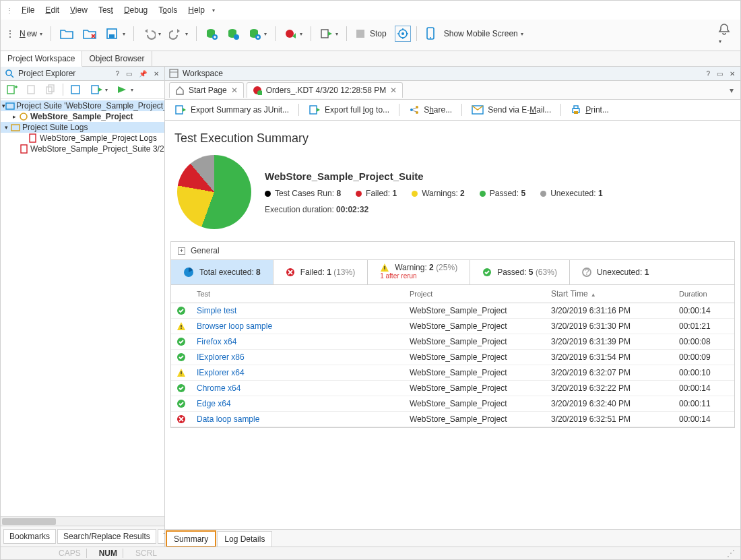  I want to click on test-link: Chrome x64, so click(298, 388).